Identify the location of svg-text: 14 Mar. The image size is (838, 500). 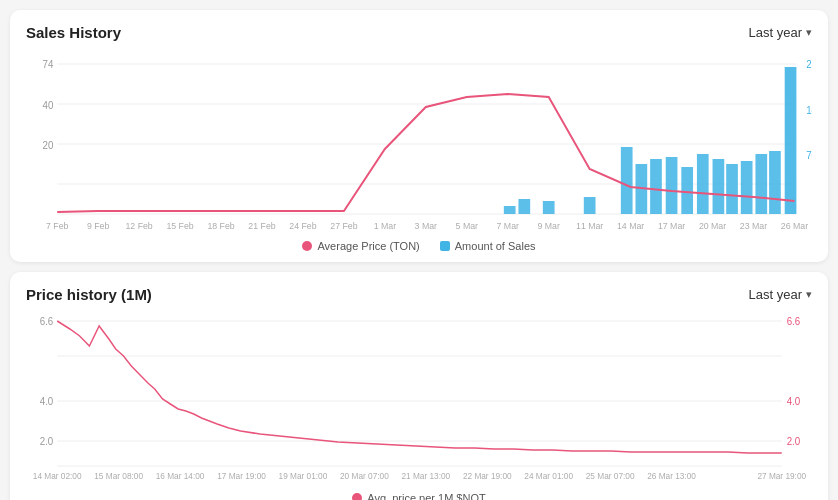
(630, 226).